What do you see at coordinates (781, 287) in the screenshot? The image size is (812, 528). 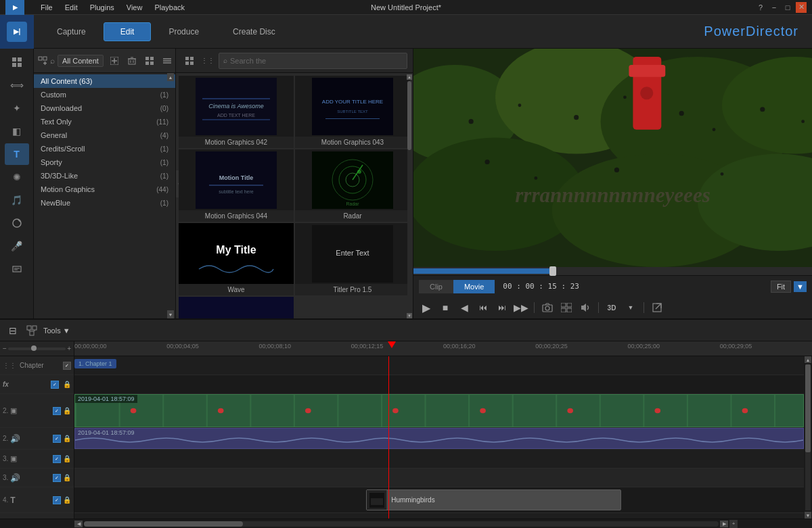 I see `fit-button: Fit` at bounding box center [781, 287].